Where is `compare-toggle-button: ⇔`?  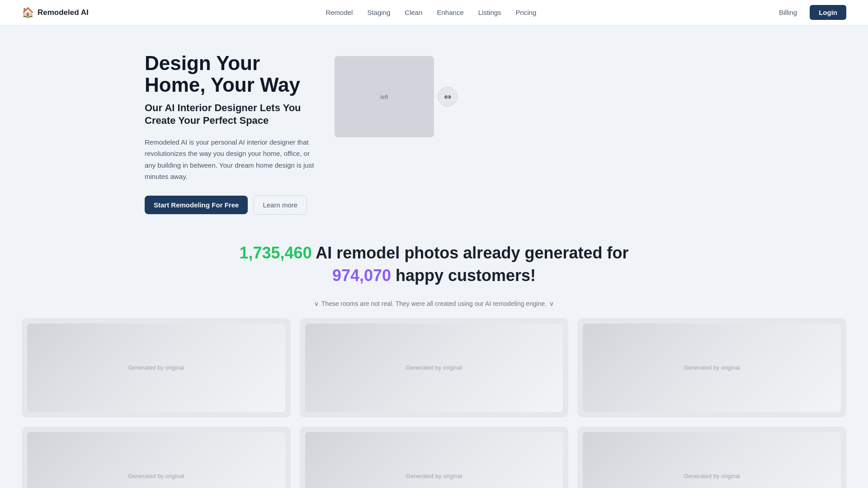 compare-toggle-button: ⇔ is located at coordinates (448, 97).